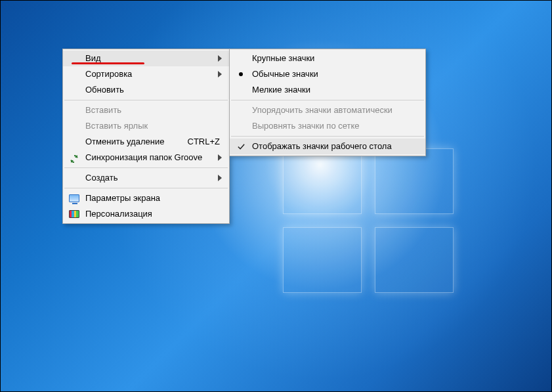 The height and width of the screenshot is (392, 552). Describe the element at coordinates (285, 74) in the screenshot. I see `menu-item-label: Обычные значки` at that location.